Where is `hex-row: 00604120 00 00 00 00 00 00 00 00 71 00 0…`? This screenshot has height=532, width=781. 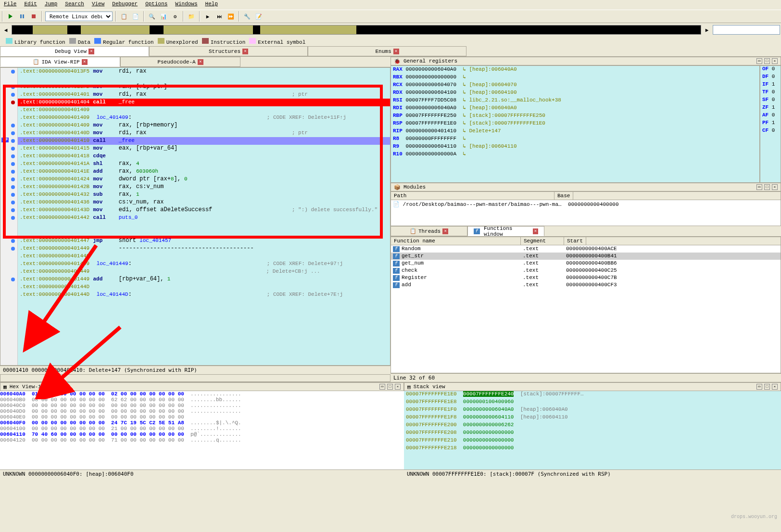 hex-row: 00604120 00 00 00 00 00 00 00 00 71 00 0… is located at coordinates (202, 440).